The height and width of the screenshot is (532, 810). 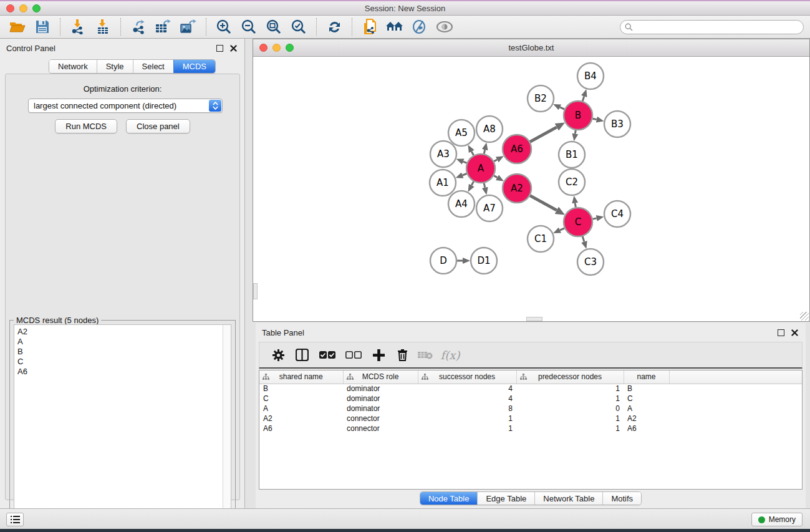 I want to click on hide-selected-button, so click(x=420, y=27).